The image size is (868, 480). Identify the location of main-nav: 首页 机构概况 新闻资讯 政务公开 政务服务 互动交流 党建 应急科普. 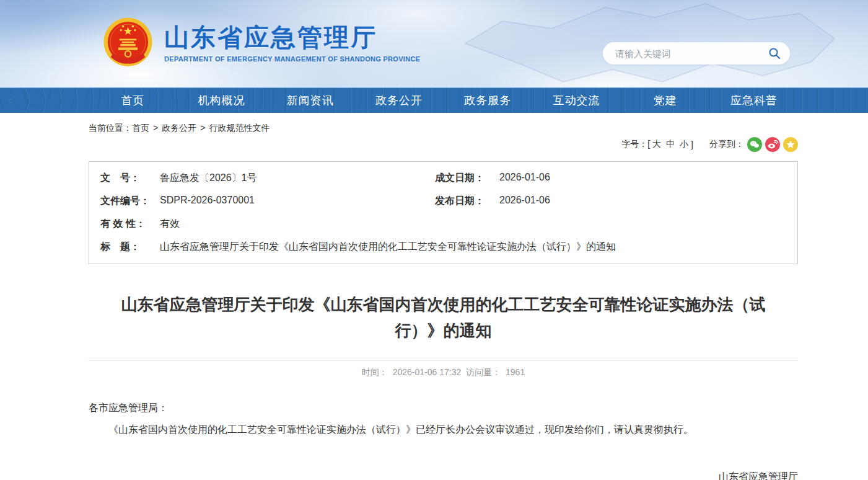
(434, 100).